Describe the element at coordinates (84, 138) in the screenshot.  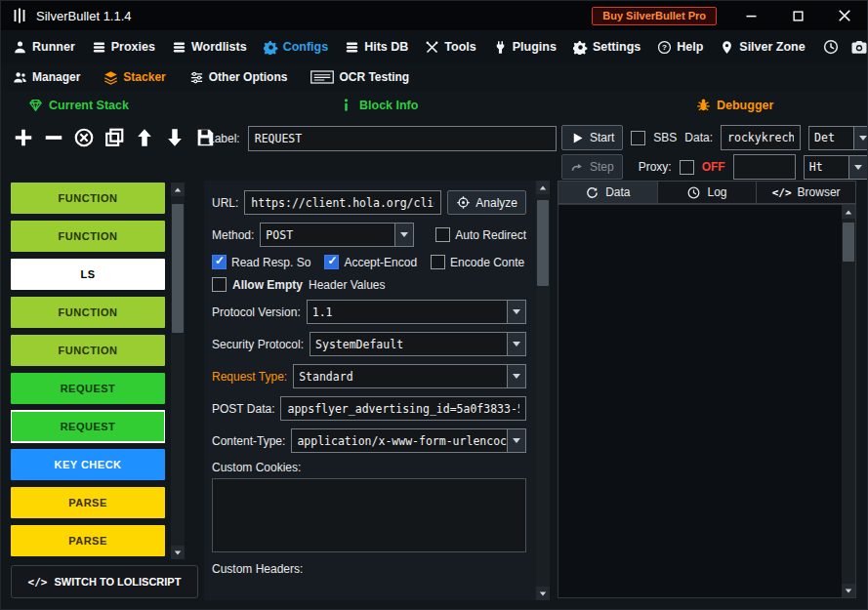
I see `disable-block-button` at that location.